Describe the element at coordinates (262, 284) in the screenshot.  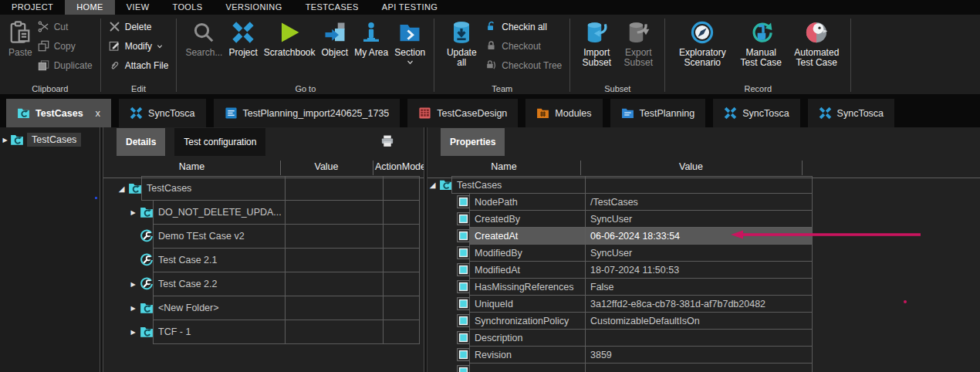
I see `tree-row: ▶Test Case 2.2` at that location.